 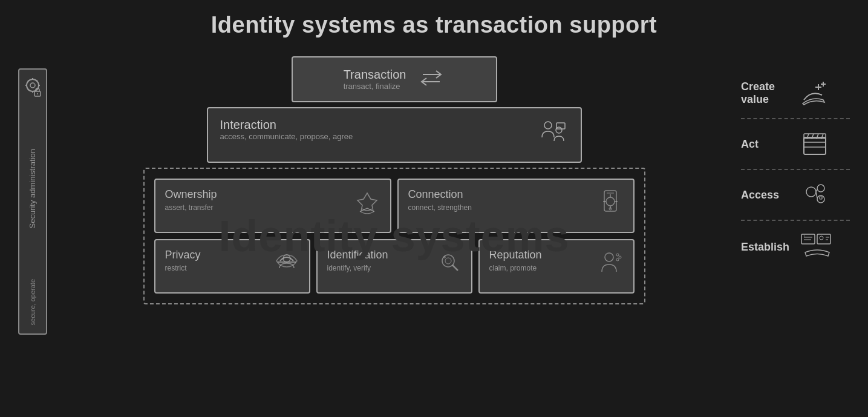 What do you see at coordinates (183, 268) in the screenshot?
I see `privacy-subtitle: restrict` at bounding box center [183, 268].